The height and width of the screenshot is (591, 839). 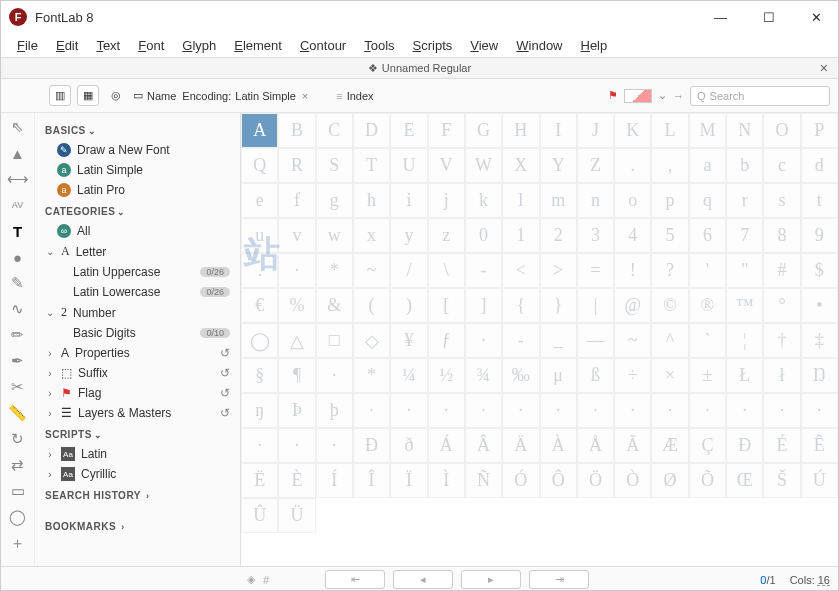 What do you see at coordinates (18, 127) in the screenshot?
I see `arrow-tool-icon: ⇖` at bounding box center [18, 127].